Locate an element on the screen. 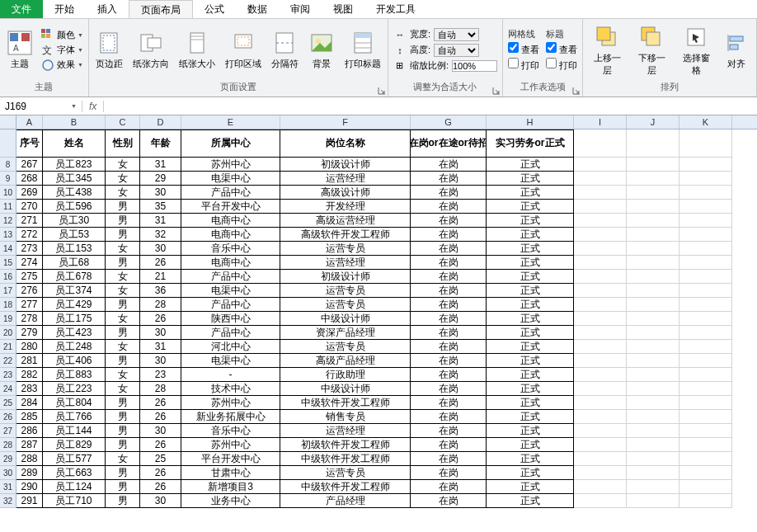 The width and height of the screenshot is (757, 532). print-area-button: 打印区域 is located at coordinates (243, 49).